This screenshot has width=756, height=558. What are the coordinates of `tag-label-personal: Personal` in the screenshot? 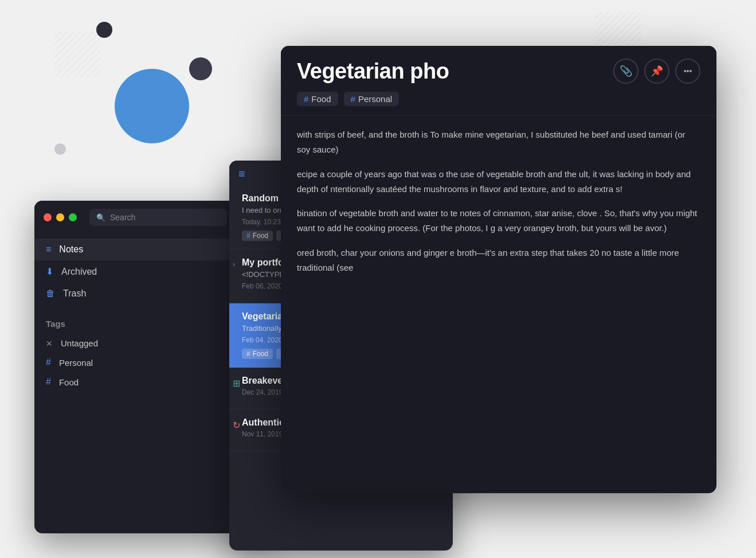 It's located at (76, 362).